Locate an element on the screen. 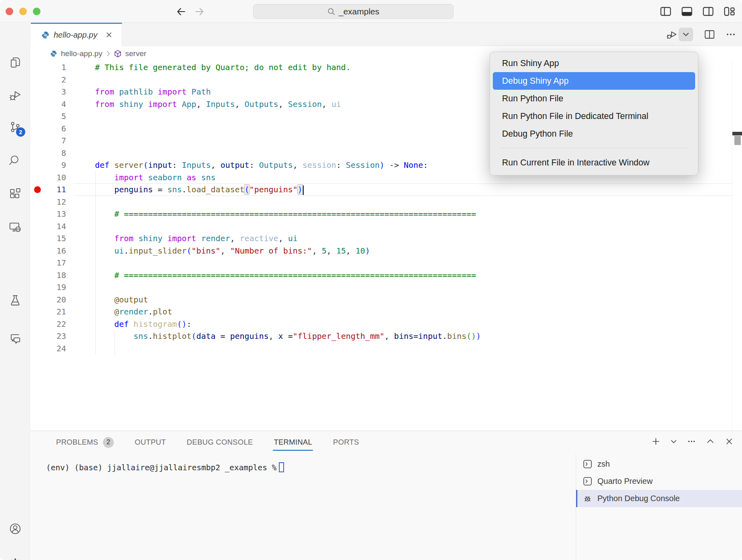 This screenshot has width=742, height=560. code-text: ui.input_slider("bins", "Number of bins:… is located at coordinates (218, 251).